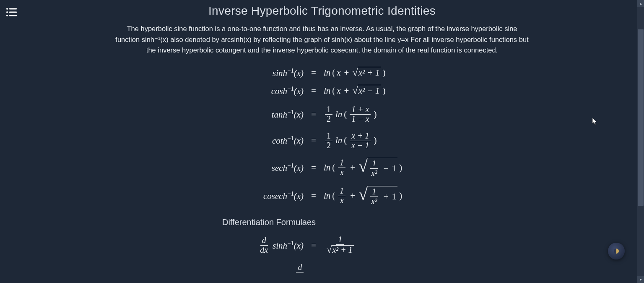 The width and height of the screenshot is (644, 283). What do you see at coordinates (322, 223) in the screenshot?
I see `differentiation-heading: Differentiation Formulaes` at bounding box center [322, 223].